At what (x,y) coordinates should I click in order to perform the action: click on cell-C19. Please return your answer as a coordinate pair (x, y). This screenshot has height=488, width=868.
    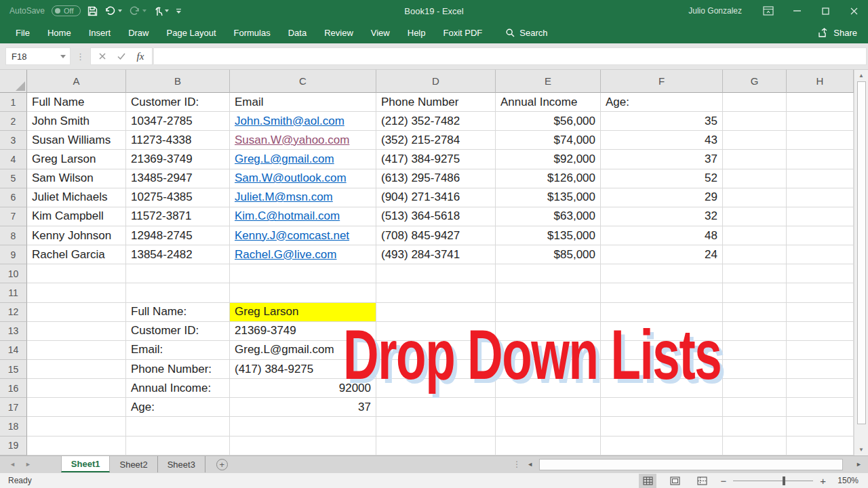
    Looking at the image, I should click on (303, 446).